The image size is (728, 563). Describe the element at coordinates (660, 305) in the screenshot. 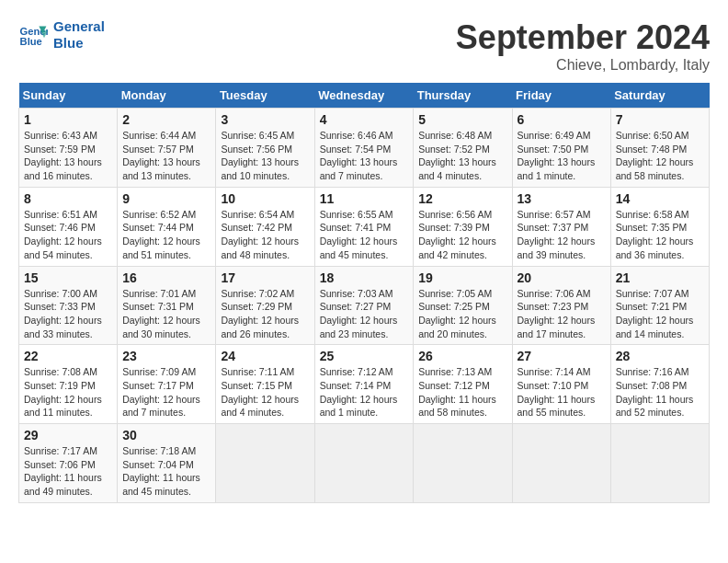

I see `calendar-cell: 21Sunrise: 7:07 AM Sunset: 7:21 PM Dayli…` at that location.